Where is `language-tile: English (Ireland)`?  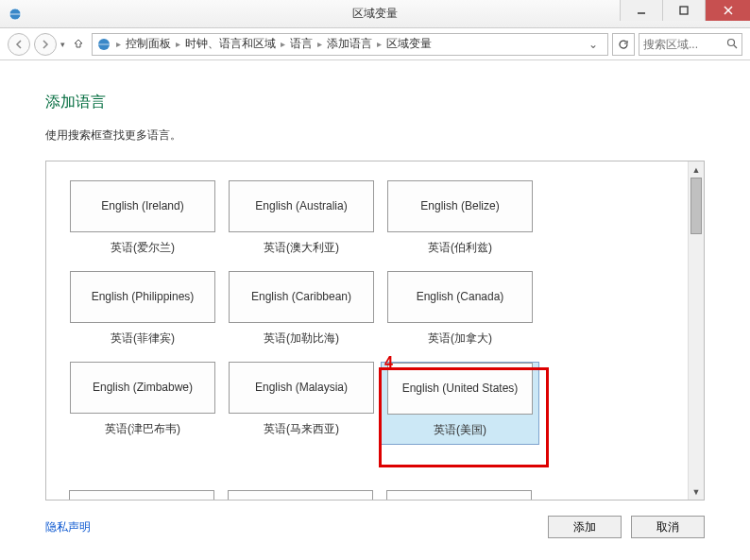 language-tile: English (Ireland) is located at coordinates (143, 206).